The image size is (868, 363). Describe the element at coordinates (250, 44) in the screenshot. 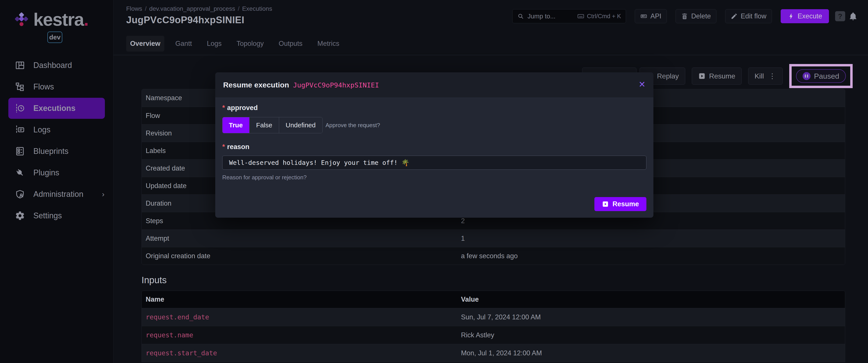

I see `tab-topology: Topology` at that location.